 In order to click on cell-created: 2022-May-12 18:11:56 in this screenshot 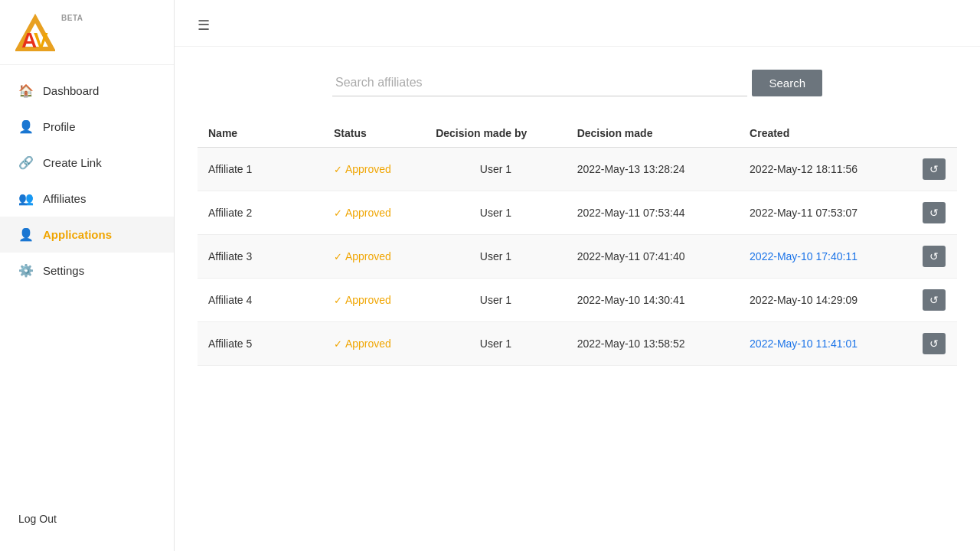, I will do `click(825, 170)`.